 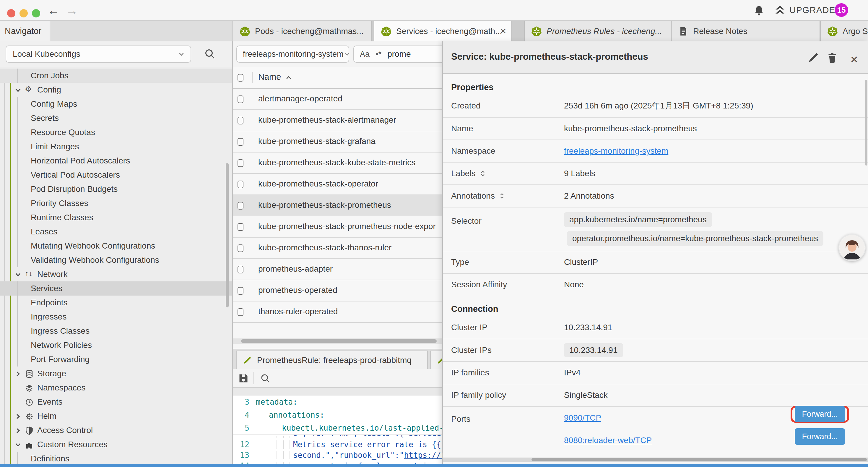 I want to click on editor-tab: PrometheusRule: freeleaps-prod-rabbitmq, so click(x=332, y=360).